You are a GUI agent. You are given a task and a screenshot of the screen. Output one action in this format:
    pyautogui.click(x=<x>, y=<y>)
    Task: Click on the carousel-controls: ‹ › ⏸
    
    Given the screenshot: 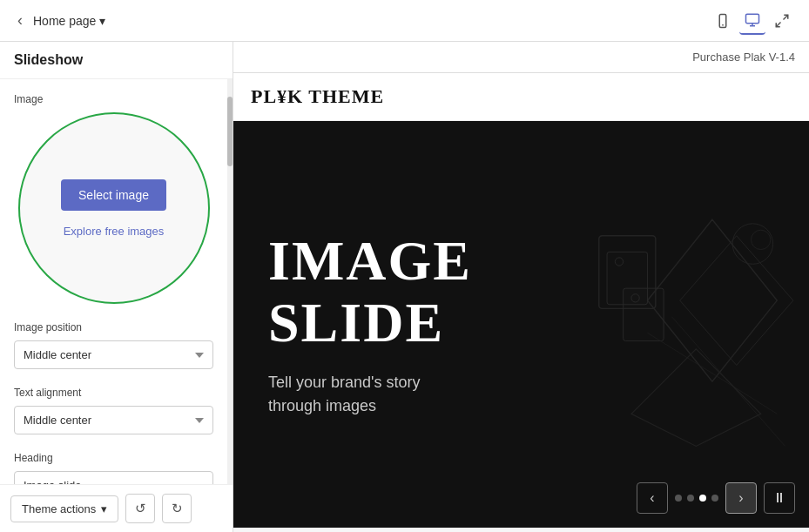 What is the action you would take?
    pyautogui.click(x=521, y=498)
    